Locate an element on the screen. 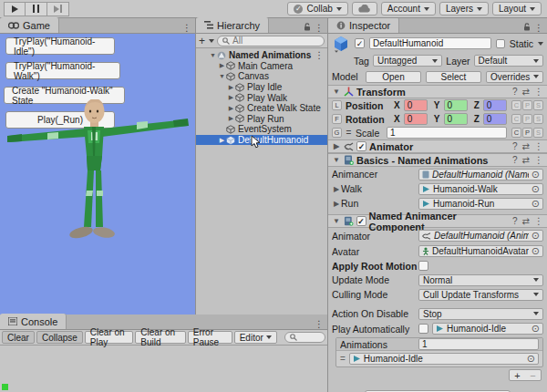 This screenshot has width=547, height=392. position-y-field: 0 is located at coordinates (456, 106).